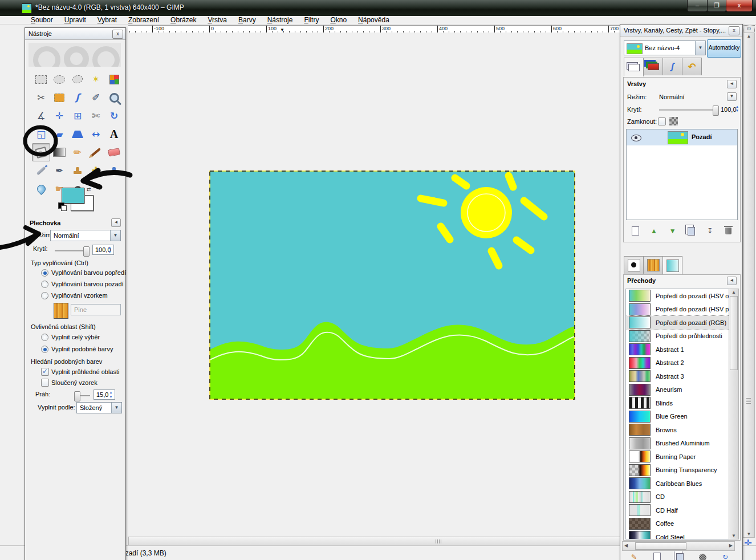 Image resolution: width=756 pixels, height=560 pixels. Describe the element at coordinates (691, 231) in the screenshot. I see `duplicate-layer-button` at that location.